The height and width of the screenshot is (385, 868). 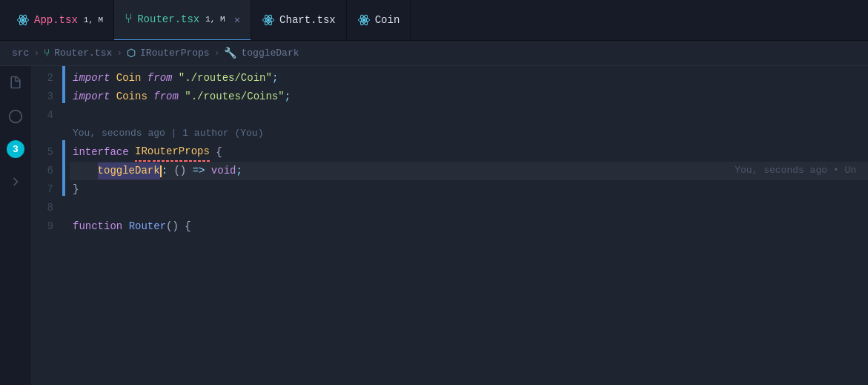 I want to click on token-irouterprops: IRouterProps, so click(x=172, y=152).